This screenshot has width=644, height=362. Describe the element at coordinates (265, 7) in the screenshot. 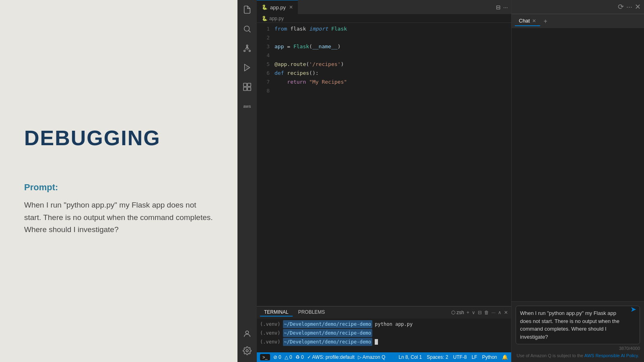

I see `python-file-icon: 🐍` at that location.